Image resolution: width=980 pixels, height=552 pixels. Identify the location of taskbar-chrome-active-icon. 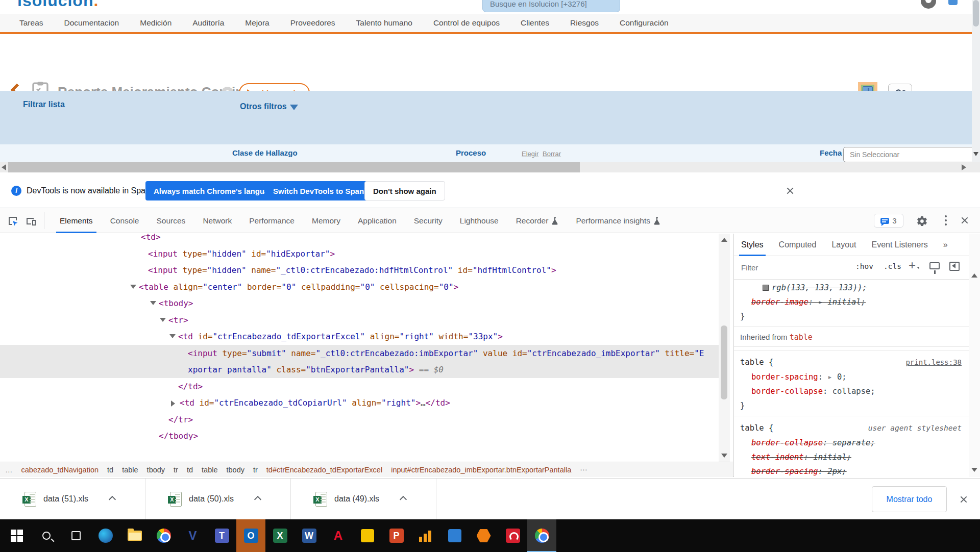
(542, 536).